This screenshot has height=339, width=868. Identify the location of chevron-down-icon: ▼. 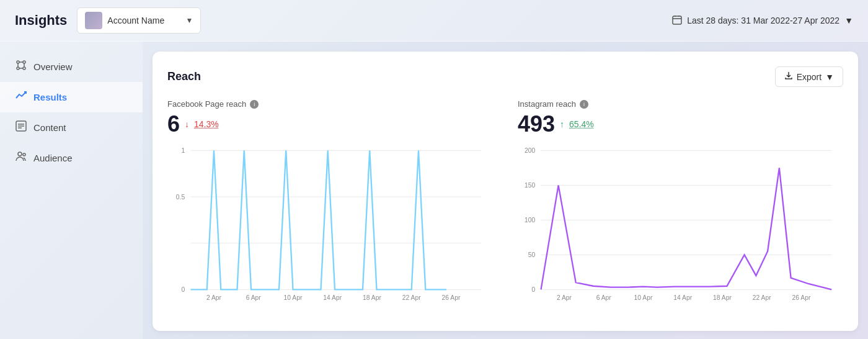
(189, 20).